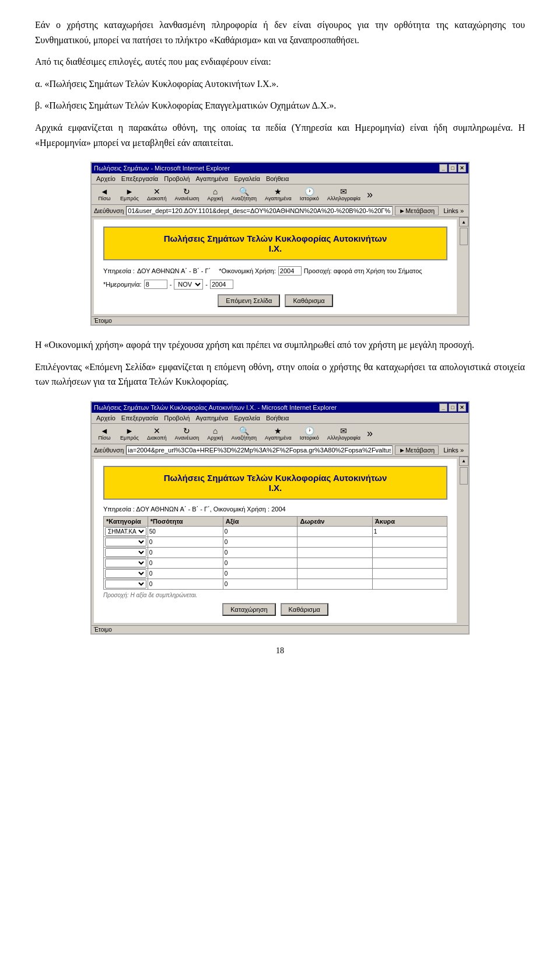 This screenshot has height=965, width=560. I want to click on ie-scroll-up-2: ▲, so click(464, 461).